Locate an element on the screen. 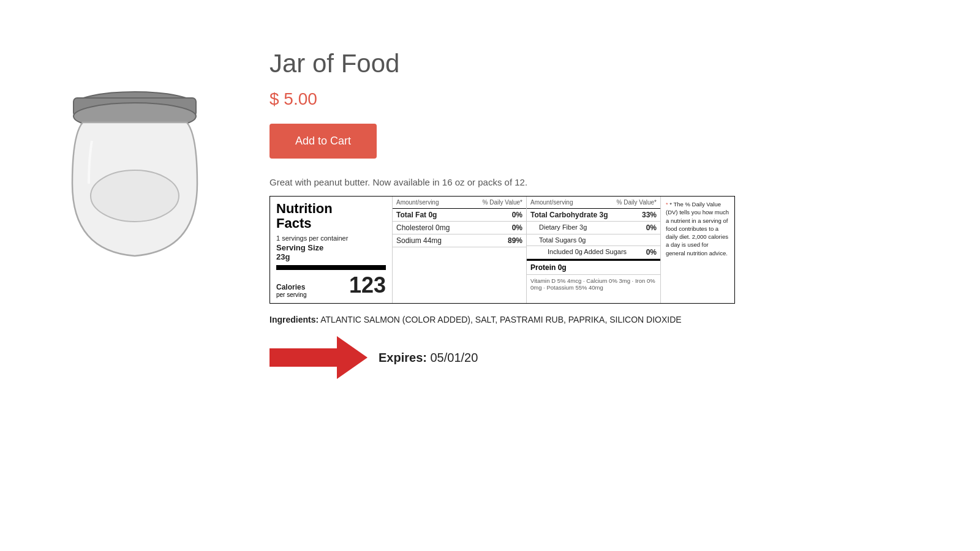  nf-row-fiber: Dietary Fiber 3g 0% is located at coordinates (594, 228).